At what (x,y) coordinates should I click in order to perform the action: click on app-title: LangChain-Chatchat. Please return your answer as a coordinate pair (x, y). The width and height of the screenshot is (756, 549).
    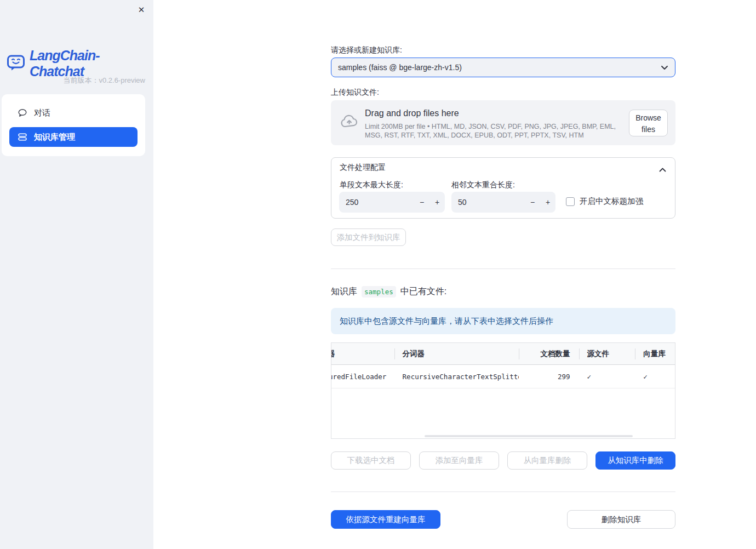
    Looking at the image, I should click on (91, 64).